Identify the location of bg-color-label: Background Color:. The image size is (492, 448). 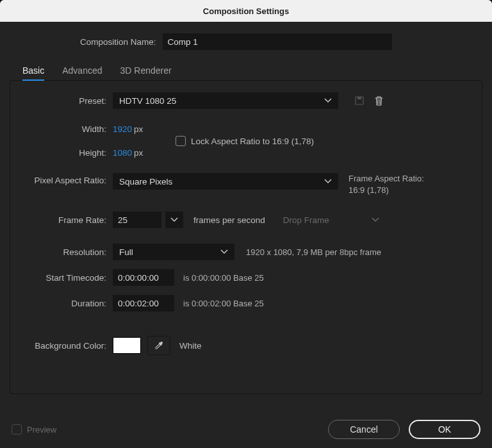
(65, 346).